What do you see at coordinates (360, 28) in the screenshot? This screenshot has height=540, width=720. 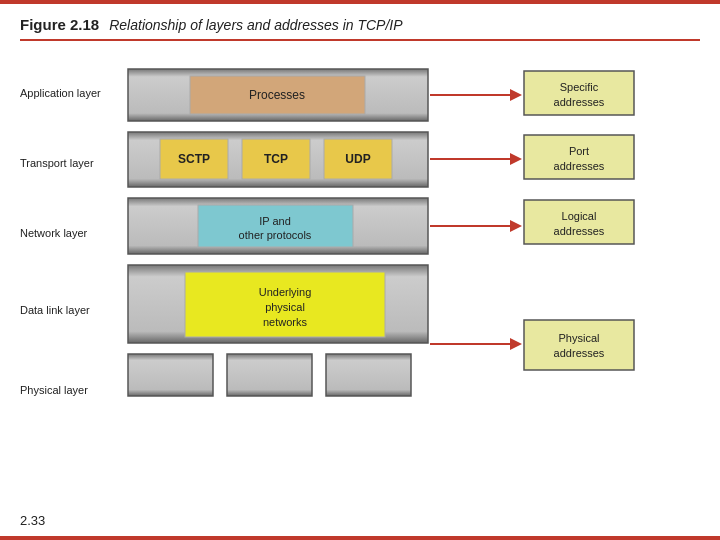 I see `title-row: Figure 2.18 Relationship of layers and a…` at bounding box center [360, 28].